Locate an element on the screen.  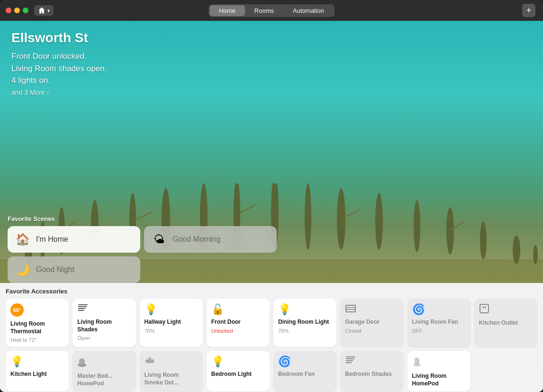
good-night-label: Good Night is located at coordinates (55, 270).